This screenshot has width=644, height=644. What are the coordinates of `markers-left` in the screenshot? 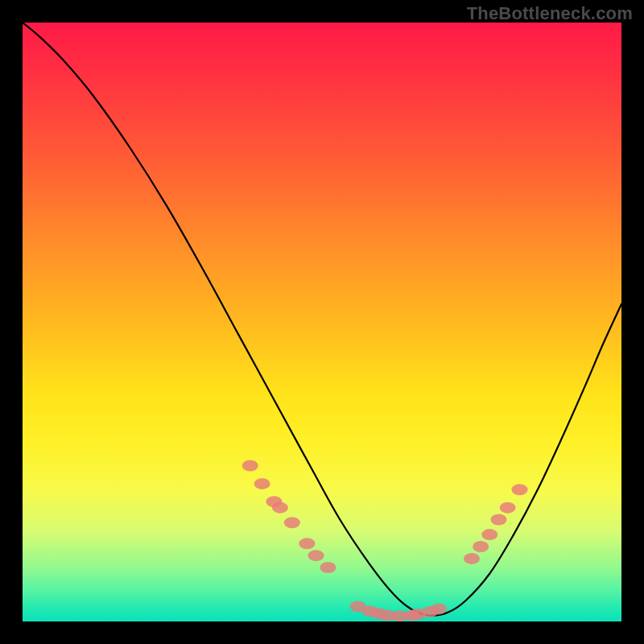 It's located at (290, 517).